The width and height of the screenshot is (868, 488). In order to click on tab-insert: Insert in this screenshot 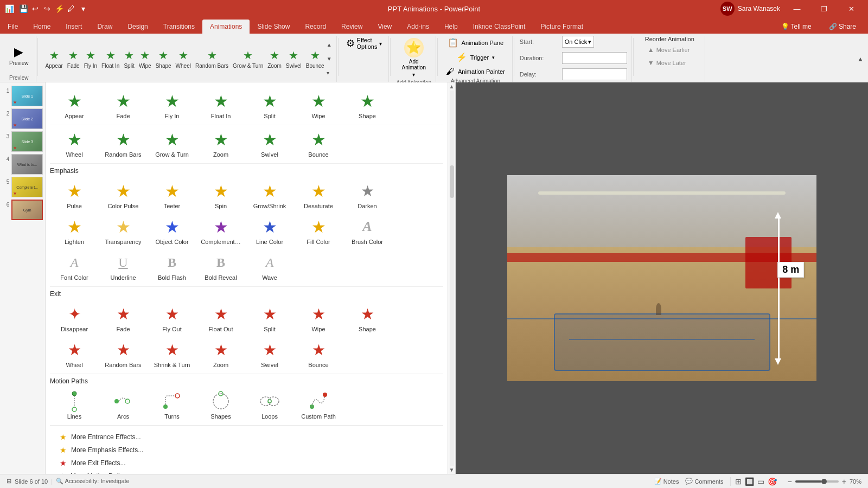, I will do `click(74, 27)`.